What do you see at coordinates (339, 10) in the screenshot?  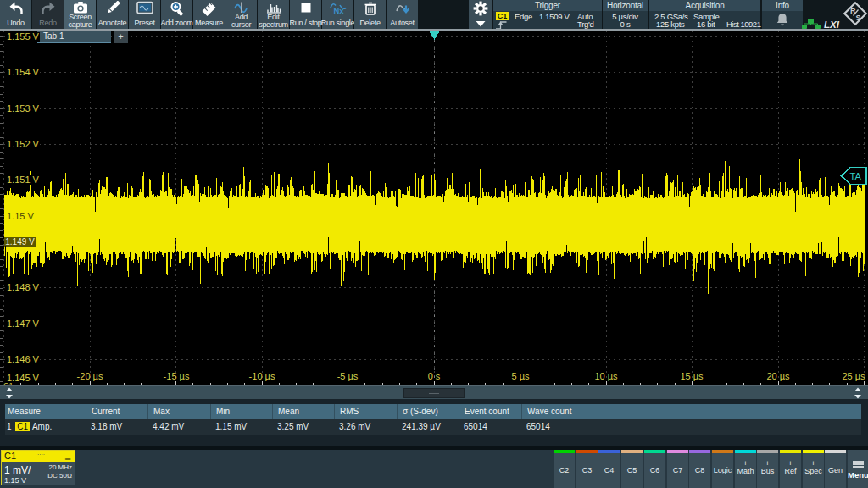 I see `svg-text: Nx` at bounding box center [339, 10].